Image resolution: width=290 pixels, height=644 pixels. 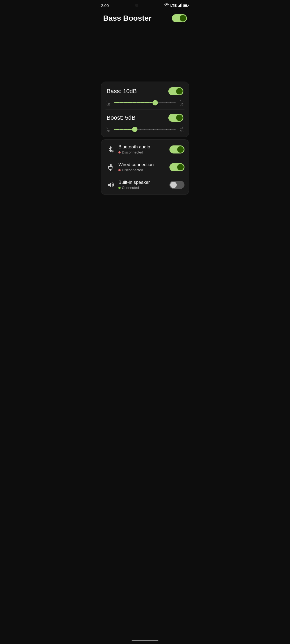 What do you see at coordinates (145, 167) in the screenshot?
I see `audio-devices-card: Bluetooth audio Disconnected Wired conne…` at bounding box center [145, 167].